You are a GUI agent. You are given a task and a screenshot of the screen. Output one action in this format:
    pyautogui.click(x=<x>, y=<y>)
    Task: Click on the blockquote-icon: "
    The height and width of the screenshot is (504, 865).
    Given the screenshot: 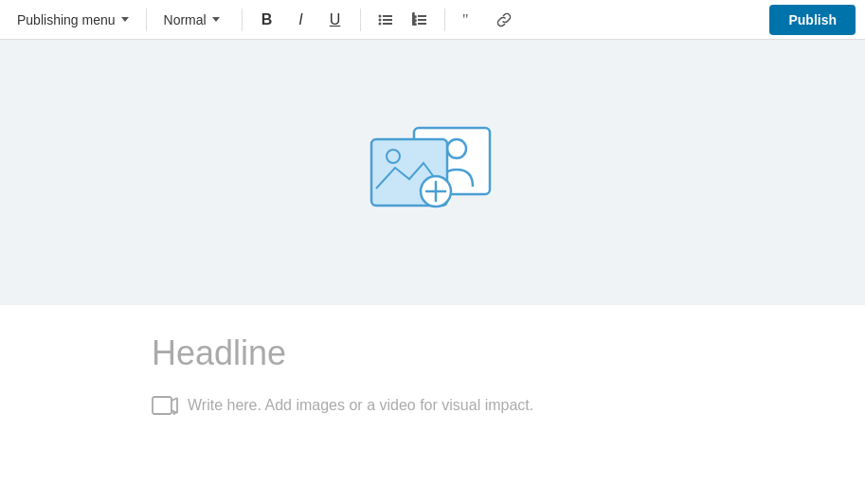 What is the action you would take?
    pyautogui.click(x=470, y=20)
    